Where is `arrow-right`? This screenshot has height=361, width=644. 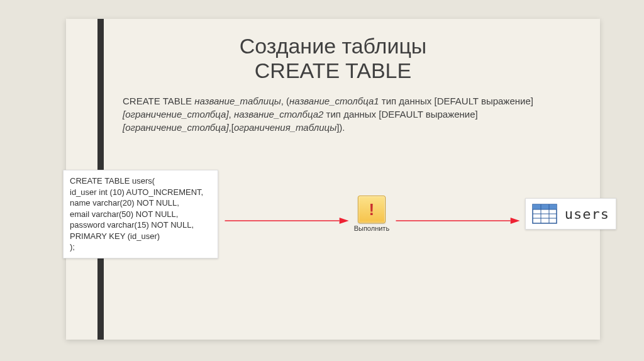 arrow-right is located at coordinates (457, 214).